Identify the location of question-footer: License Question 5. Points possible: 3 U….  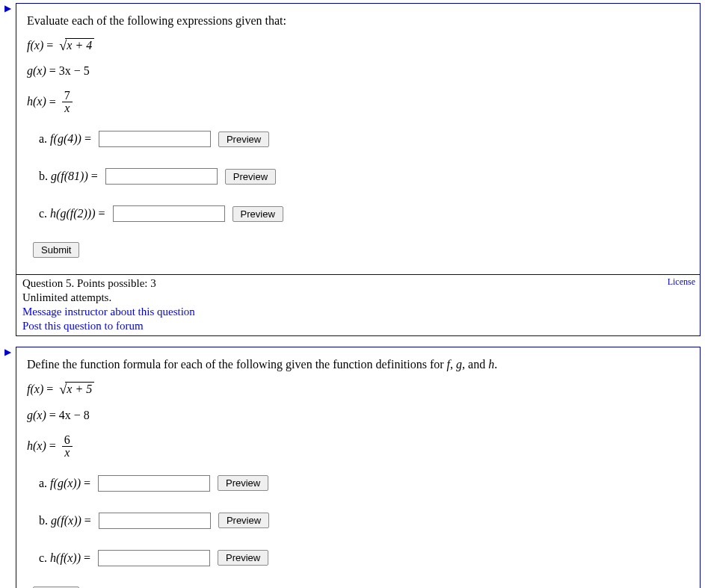
(358, 305).